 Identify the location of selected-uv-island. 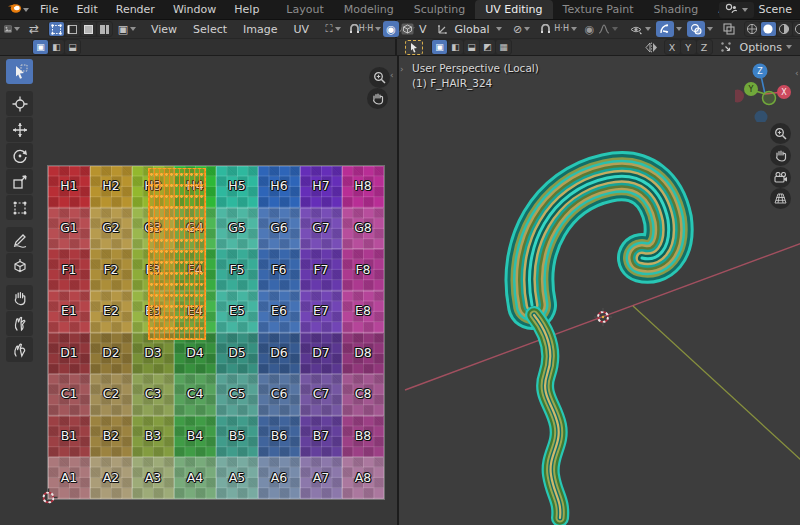
(177, 254).